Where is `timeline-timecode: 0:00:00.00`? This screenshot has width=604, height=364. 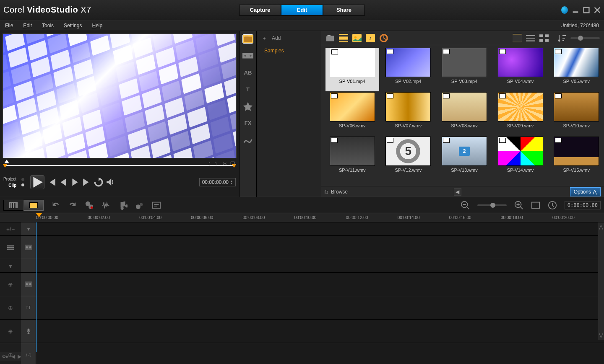
timeline-timecode: 0:00:00.00 is located at coordinates (583, 205).